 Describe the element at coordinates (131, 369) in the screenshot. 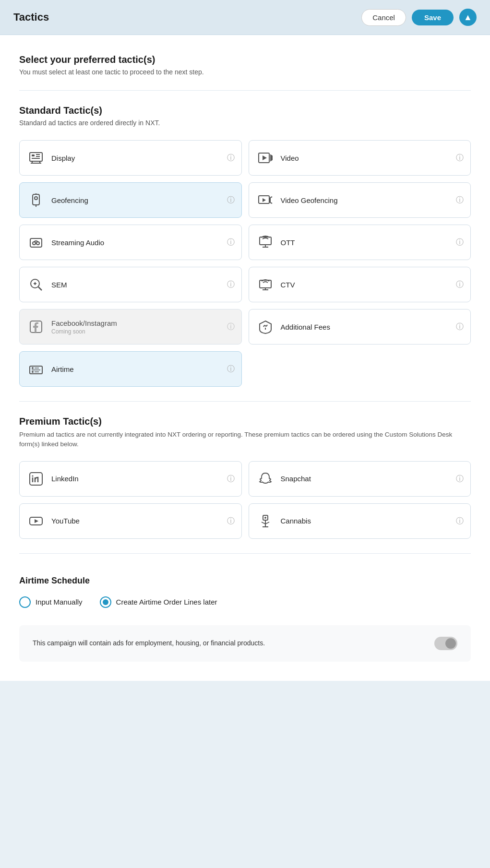

I see `tactic-airtime: Airtime ⓘ` at that location.